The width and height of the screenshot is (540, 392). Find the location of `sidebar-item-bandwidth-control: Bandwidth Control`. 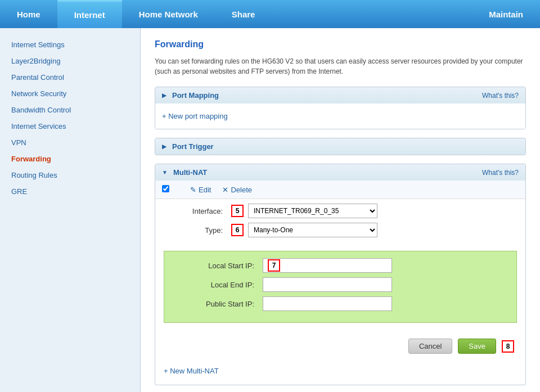

sidebar-item-bandwidth-control: Bandwidth Control is located at coordinates (70, 110).